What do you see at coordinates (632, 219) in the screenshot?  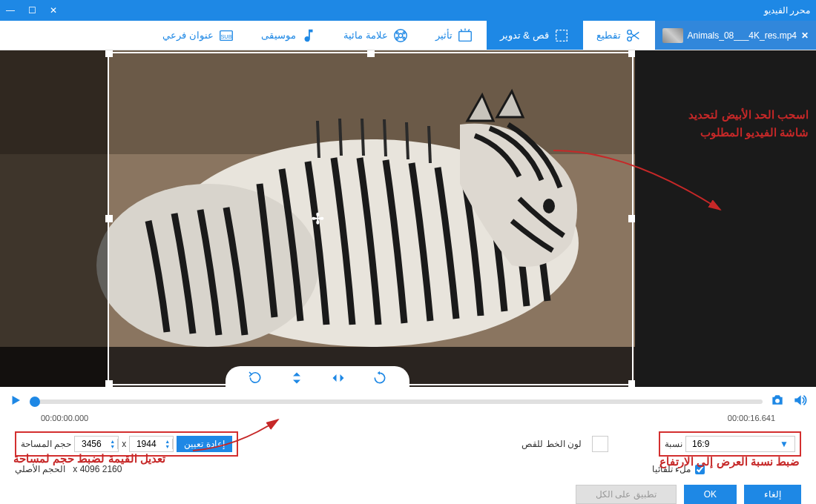 I see `crop-handle-r` at bounding box center [632, 219].